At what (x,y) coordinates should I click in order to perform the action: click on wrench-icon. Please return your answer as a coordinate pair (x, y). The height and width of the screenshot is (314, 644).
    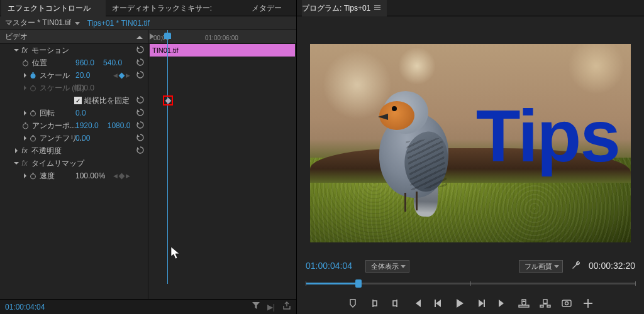
    Looking at the image, I should click on (576, 266).